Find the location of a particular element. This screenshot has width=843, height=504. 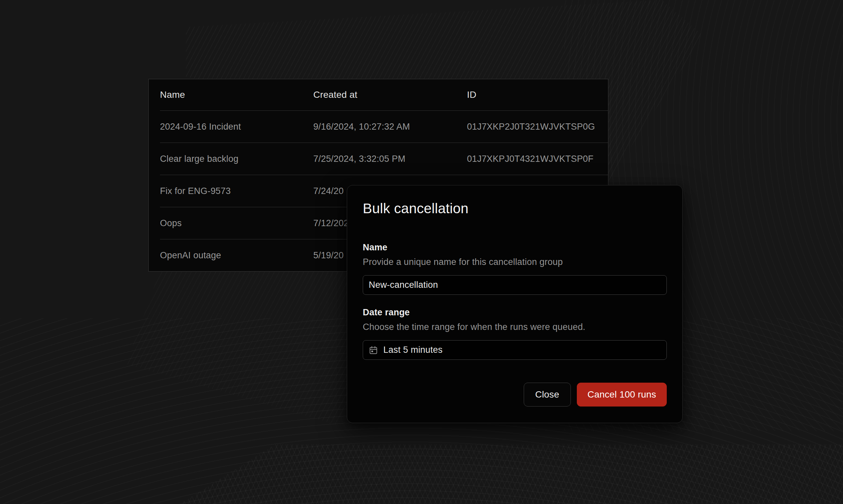

name-input is located at coordinates (515, 285).